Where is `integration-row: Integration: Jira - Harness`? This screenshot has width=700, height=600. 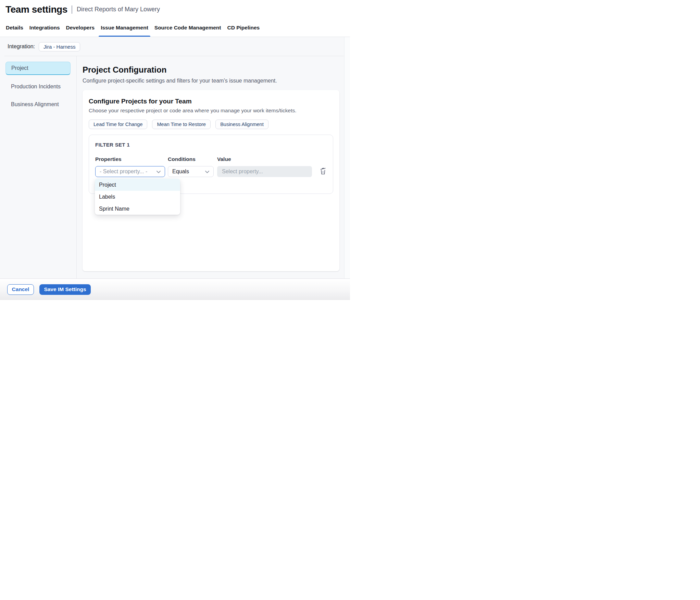 integration-row: Integration: Jira - Harness is located at coordinates (172, 47).